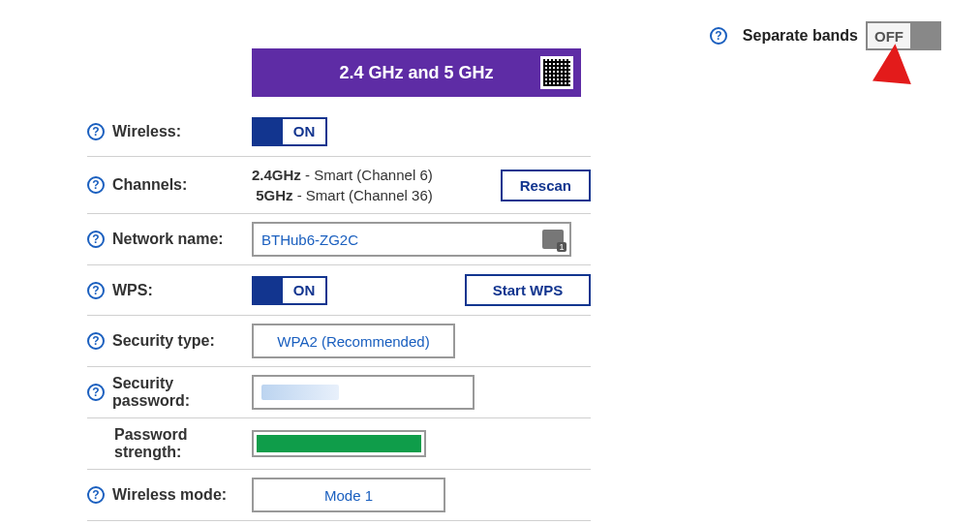 The image size is (980, 525). I want to click on network-name-value: BTHub6-ZG2C, so click(310, 240).